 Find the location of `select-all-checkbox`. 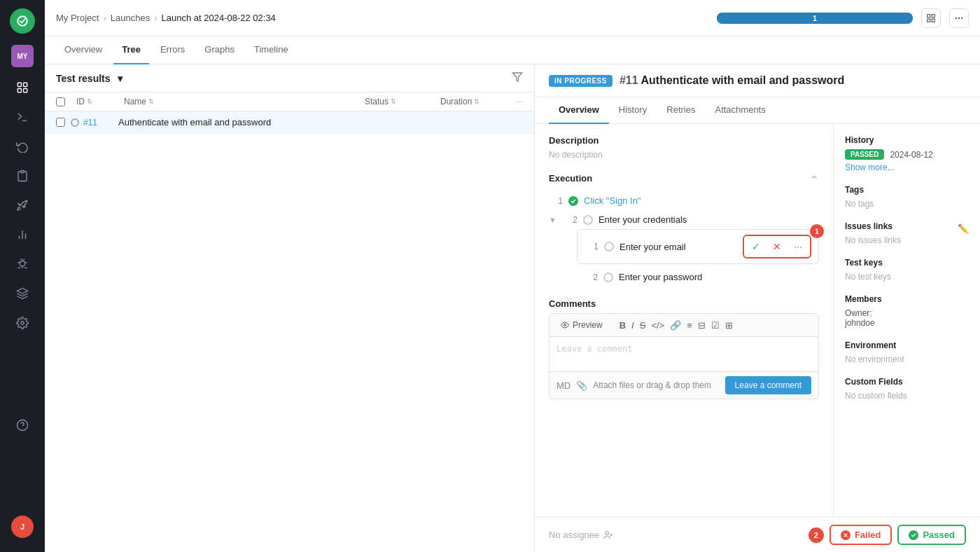

select-all-checkbox is located at coordinates (60, 102).